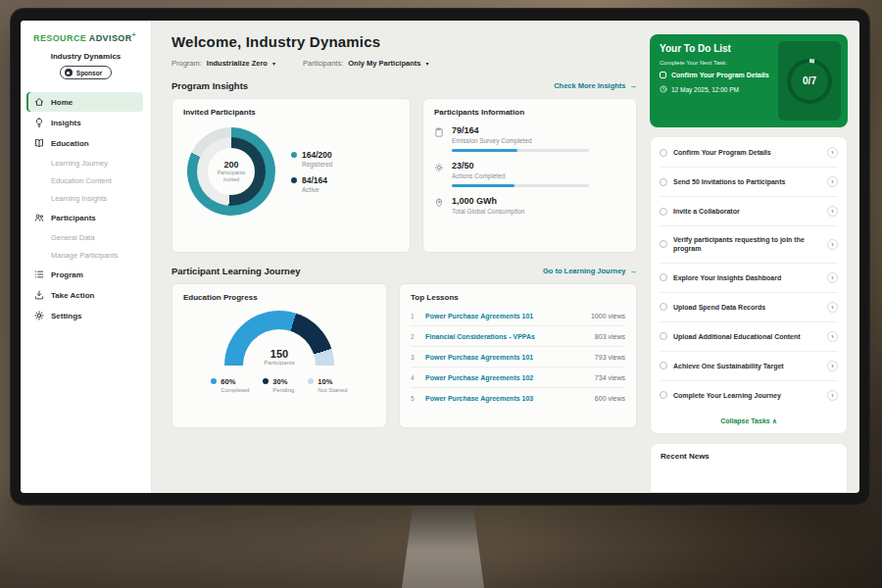 The height and width of the screenshot is (588, 882). Describe the element at coordinates (520, 186) in the screenshot. I see `actions-progress-bar` at that location.